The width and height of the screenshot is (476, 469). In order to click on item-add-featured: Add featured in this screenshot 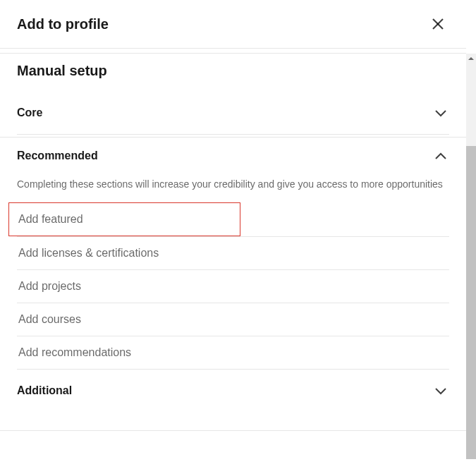, I will do `click(124, 219)`.